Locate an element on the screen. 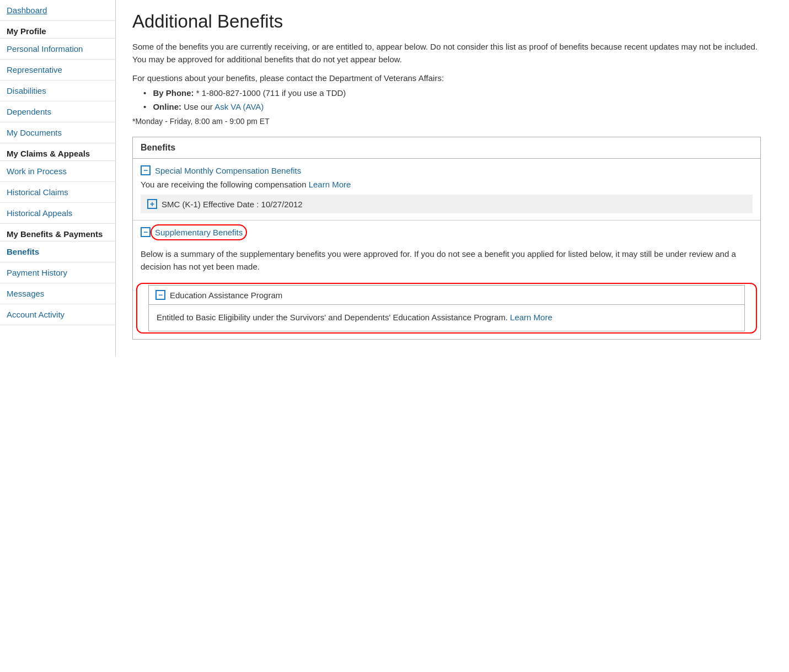 This screenshot has height=672, width=789. edu-box-wrapper: − Education Assistance Program Entitled … is located at coordinates (447, 308).